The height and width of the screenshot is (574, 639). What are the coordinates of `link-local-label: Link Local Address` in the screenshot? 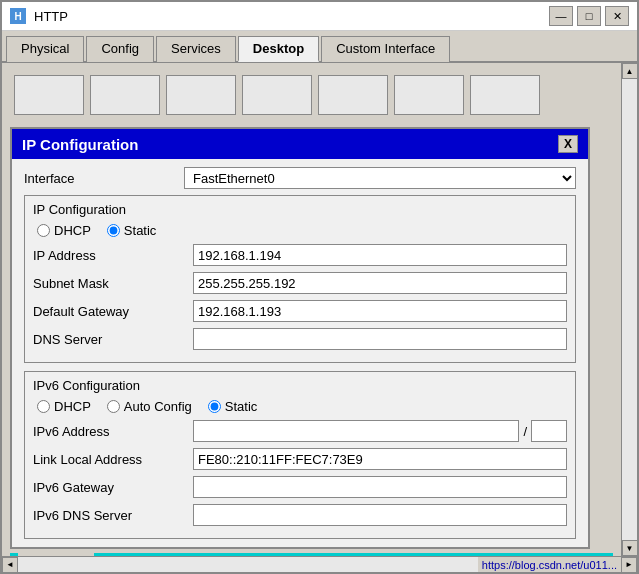 It's located at (113, 460).